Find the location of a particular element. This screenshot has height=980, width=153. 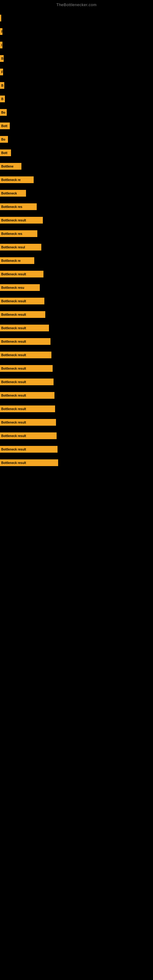

bar-label-14: Bottleneck res is located at coordinates (12, 207).